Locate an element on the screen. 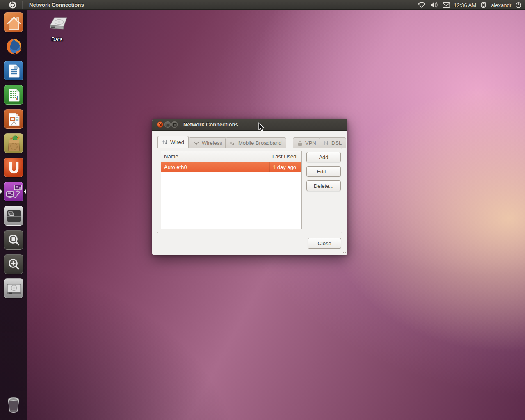  launcher-item-libreoffice-impress is located at coordinates (14, 119).